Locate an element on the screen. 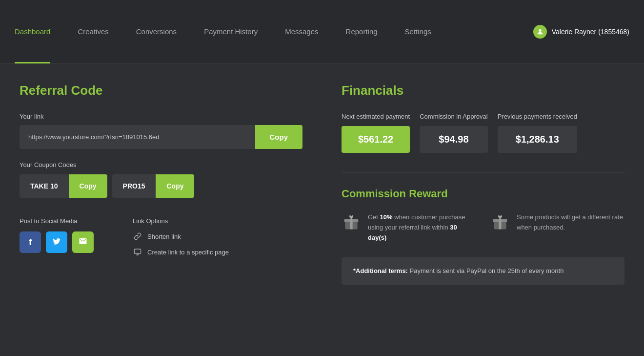 The width and height of the screenshot is (644, 356). financial-item-commission: Commission in Approval $94.98 is located at coordinates (454, 133).